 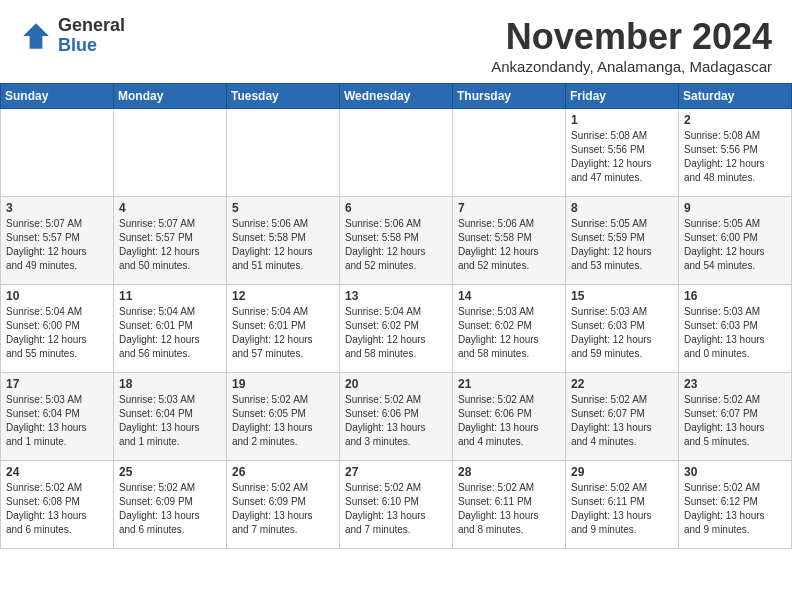 I want to click on day-number: 21, so click(x=509, y=384).